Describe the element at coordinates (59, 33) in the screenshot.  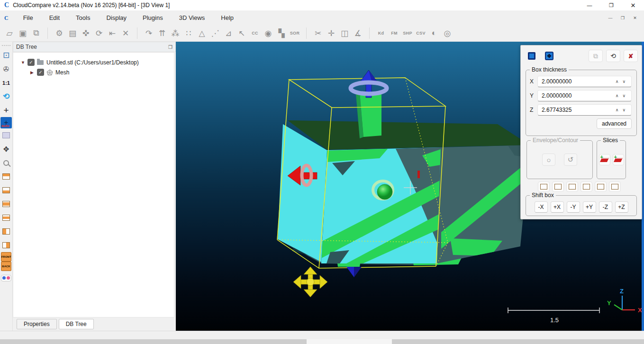
I see `settings-icon: ⚙` at that location.